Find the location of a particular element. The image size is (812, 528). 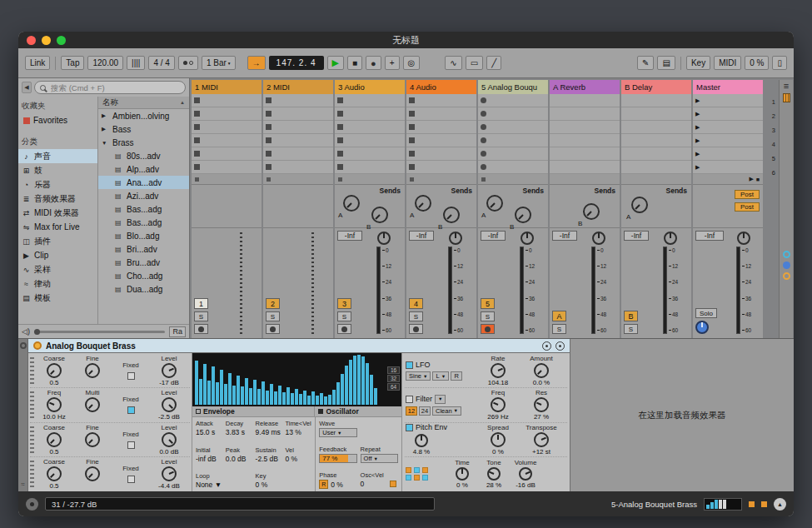

filter-enable-checkbox is located at coordinates (410, 400).